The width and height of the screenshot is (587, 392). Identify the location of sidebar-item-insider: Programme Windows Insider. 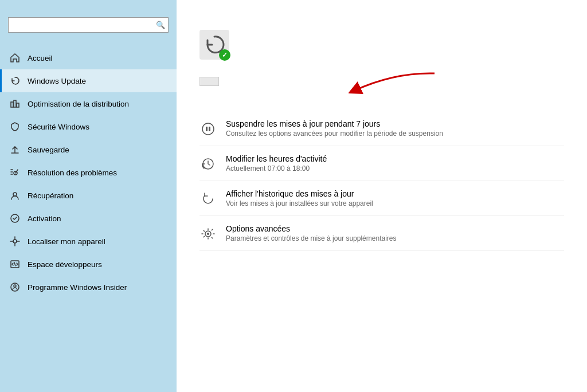
(88, 287).